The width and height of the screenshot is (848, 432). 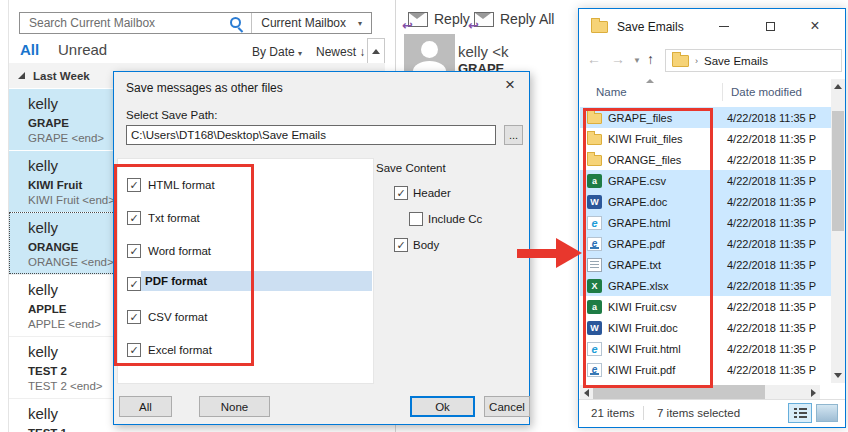 I want to click on save-path-input, so click(x=311, y=135).